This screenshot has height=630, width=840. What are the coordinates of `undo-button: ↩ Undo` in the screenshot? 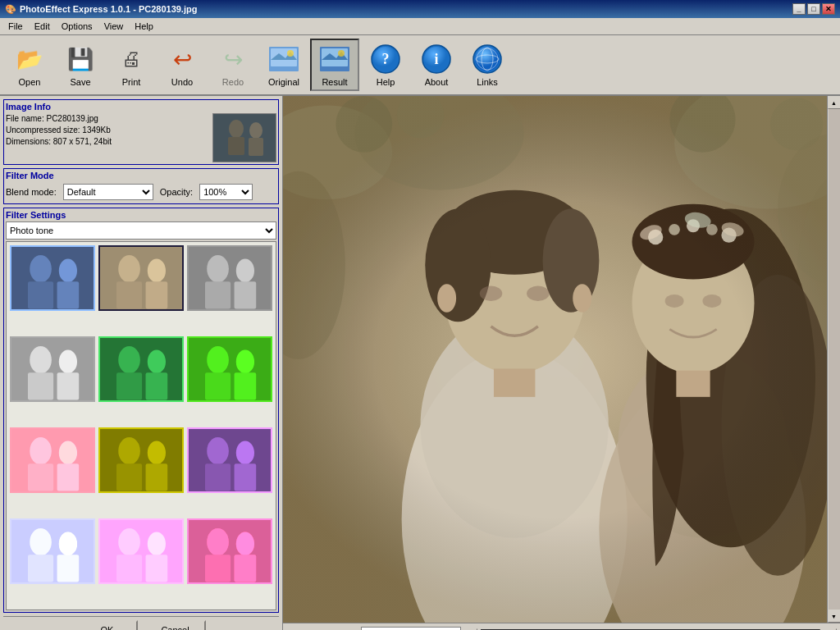 It's located at (182, 65).